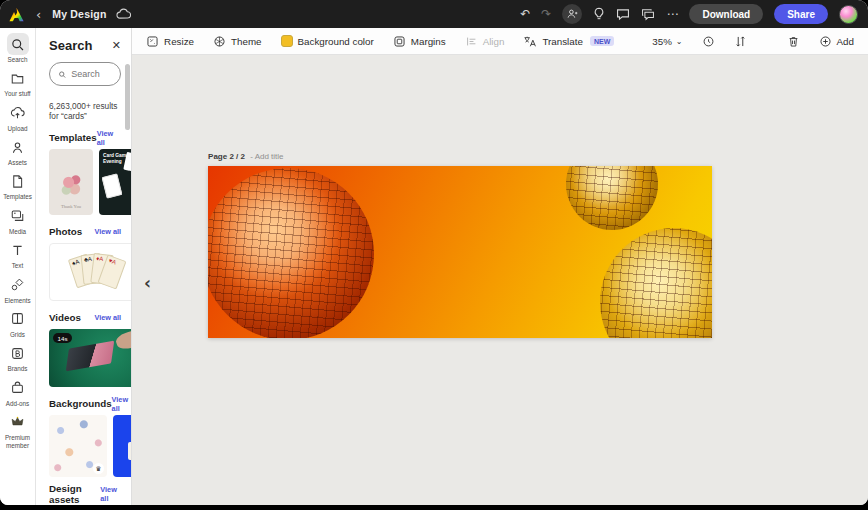 The image size is (868, 510). Describe the element at coordinates (848, 14) in the screenshot. I see `user-avatar` at that location.